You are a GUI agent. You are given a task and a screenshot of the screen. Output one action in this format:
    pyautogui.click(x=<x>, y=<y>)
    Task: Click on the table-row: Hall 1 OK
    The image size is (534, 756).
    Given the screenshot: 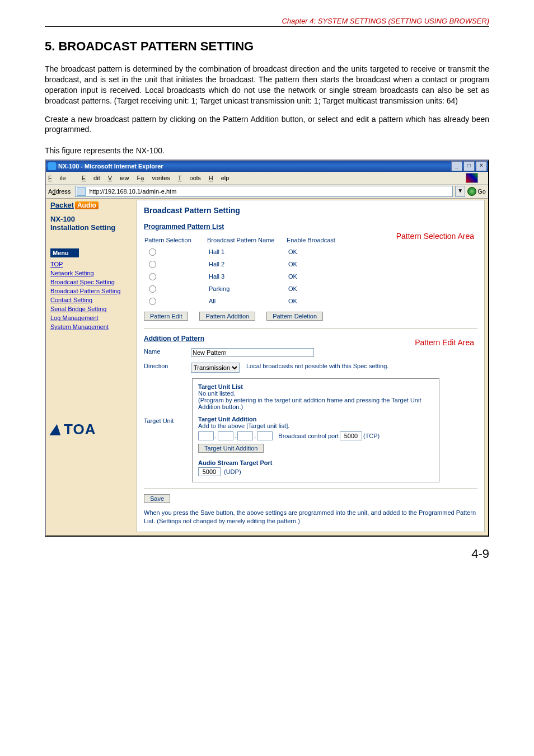 What is the action you would take?
    pyautogui.click(x=245, y=252)
    